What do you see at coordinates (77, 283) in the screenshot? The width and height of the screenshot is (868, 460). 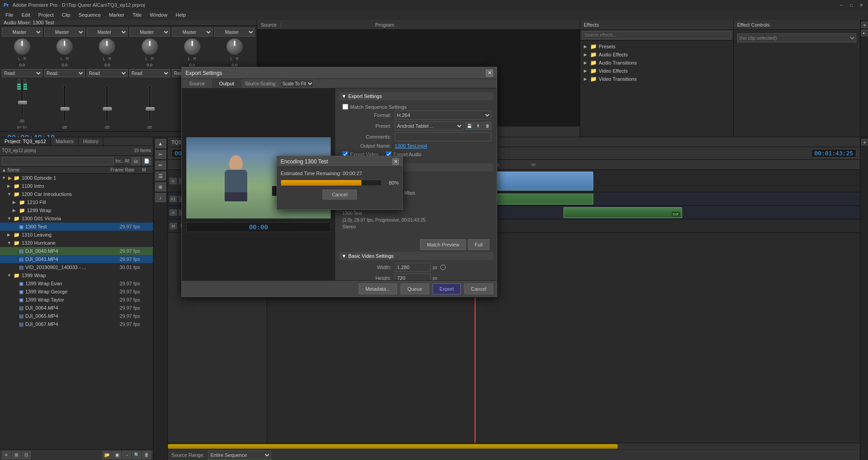 I see `list-item: ▣ 1399 Wrap Evan 29.97 fps` at bounding box center [77, 283].